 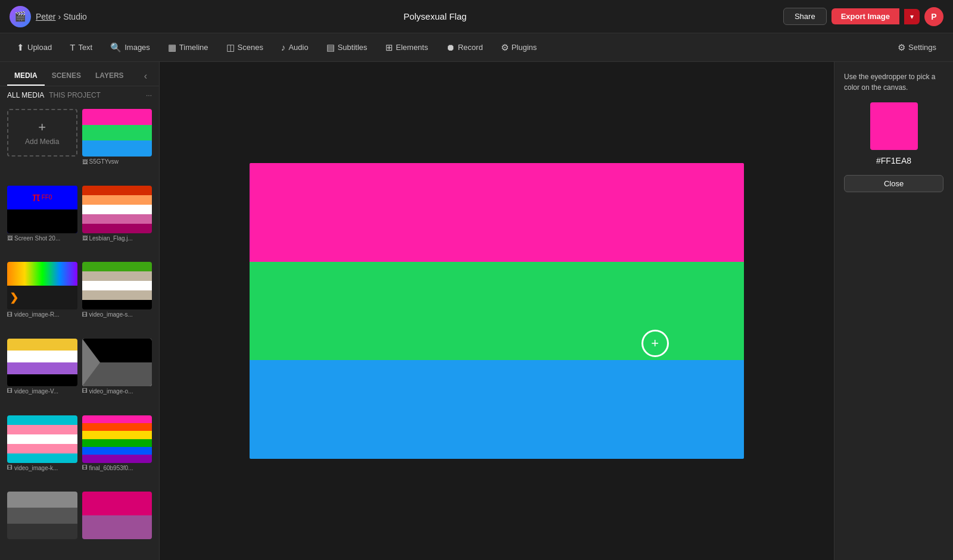 What do you see at coordinates (505, 48) in the screenshot?
I see `plugins-icon: ⚙` at bounding box center [505, 48].